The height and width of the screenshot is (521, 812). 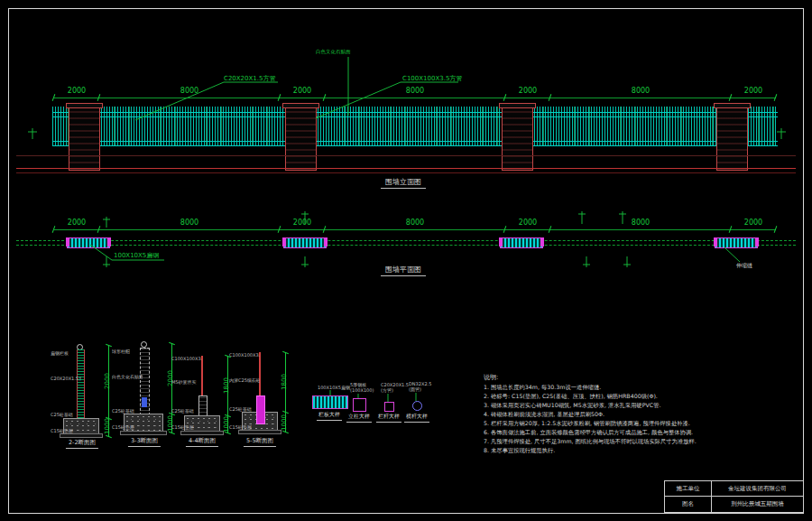 I want to click on legend-callout: 100X10X5扁钢, so click(x=334, y=387).